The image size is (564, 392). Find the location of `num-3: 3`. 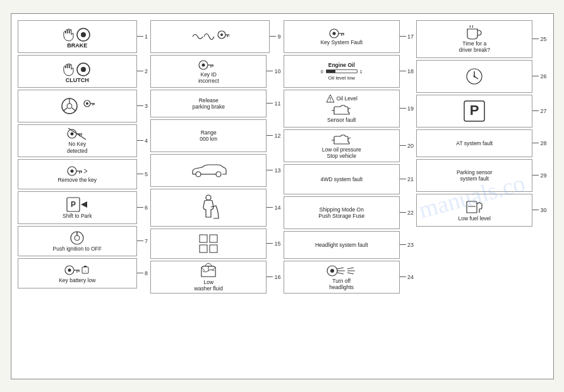

num-3: 3 is located at coordinates (147, 106).